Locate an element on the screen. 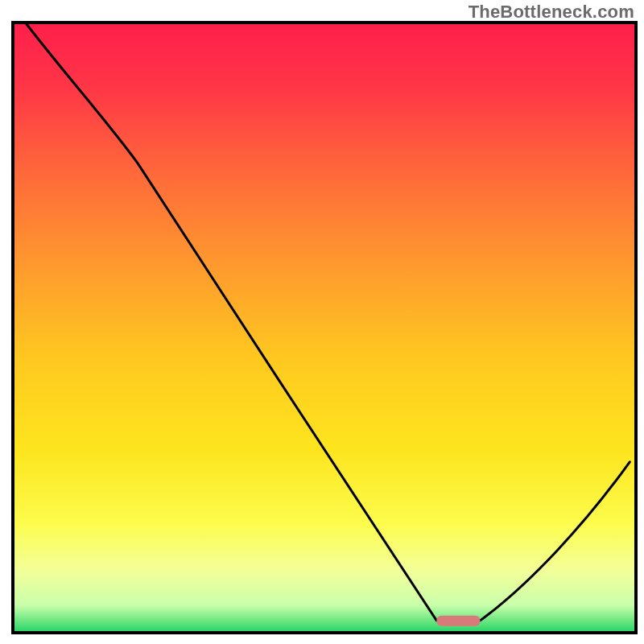  optimum-marker is located at coordinates (458, 621).